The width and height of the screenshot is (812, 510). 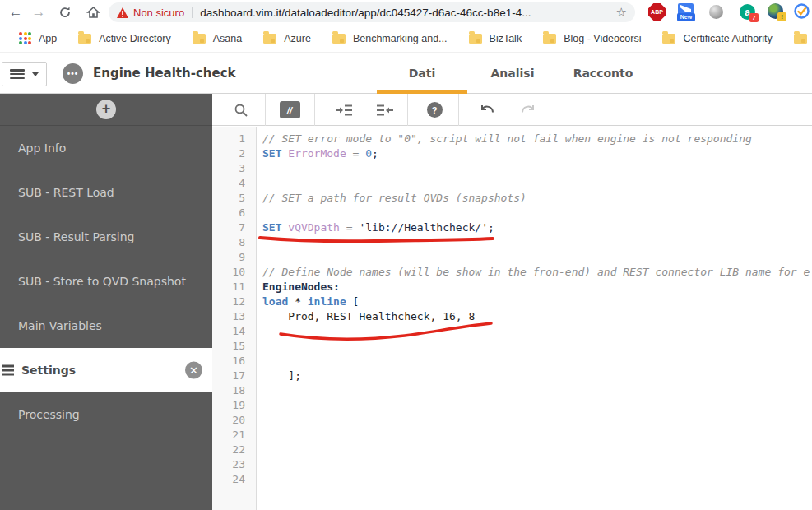 I want to click on bookmark-folder: Asana, so click(x=217, y=39).